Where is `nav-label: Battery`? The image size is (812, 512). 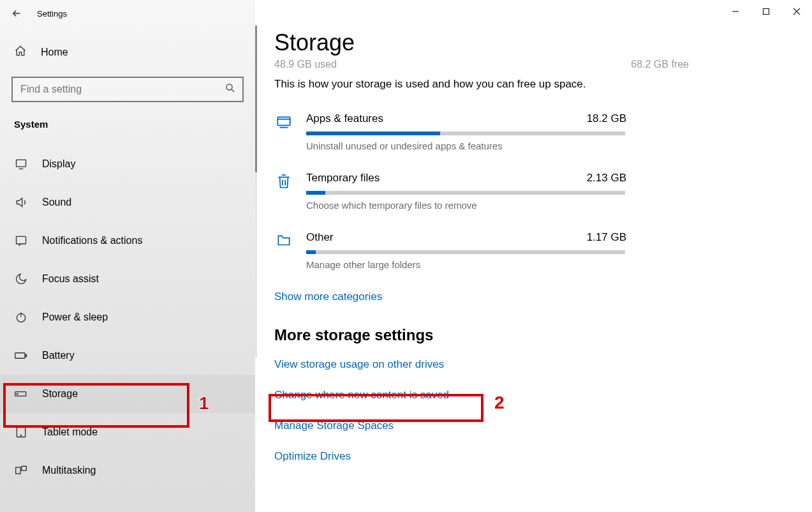 nav-label: Battery is located at coordinates (59, 356).